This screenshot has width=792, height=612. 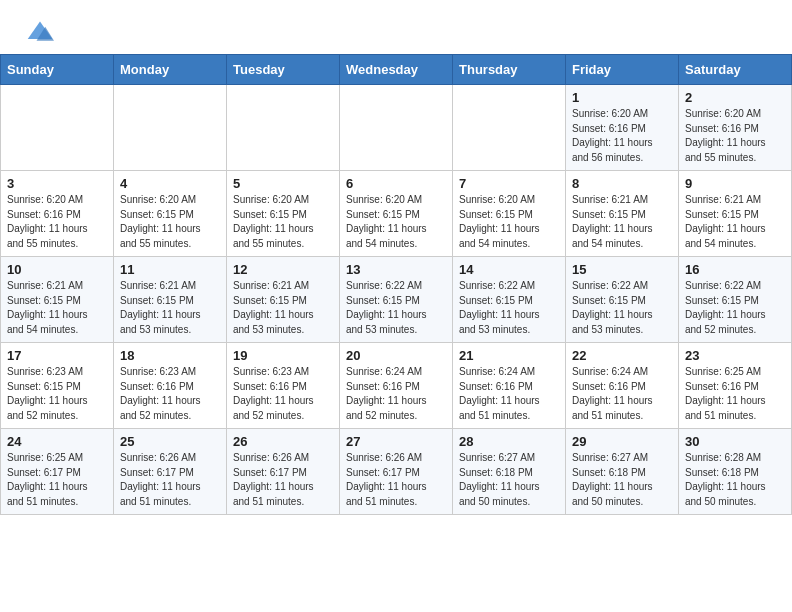 I want to click on day-number: 16, so click(x=735, y=270).